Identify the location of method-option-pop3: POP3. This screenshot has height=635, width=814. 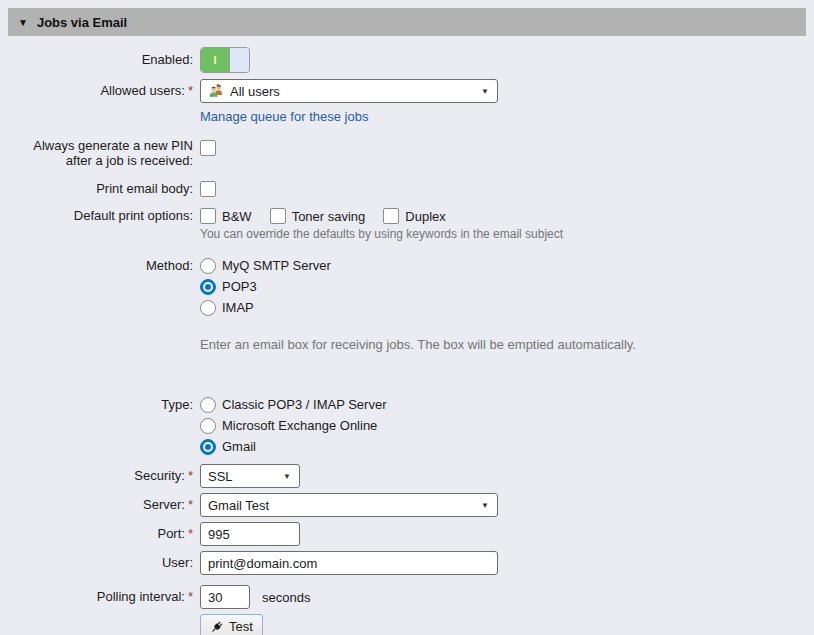
(503, 286).